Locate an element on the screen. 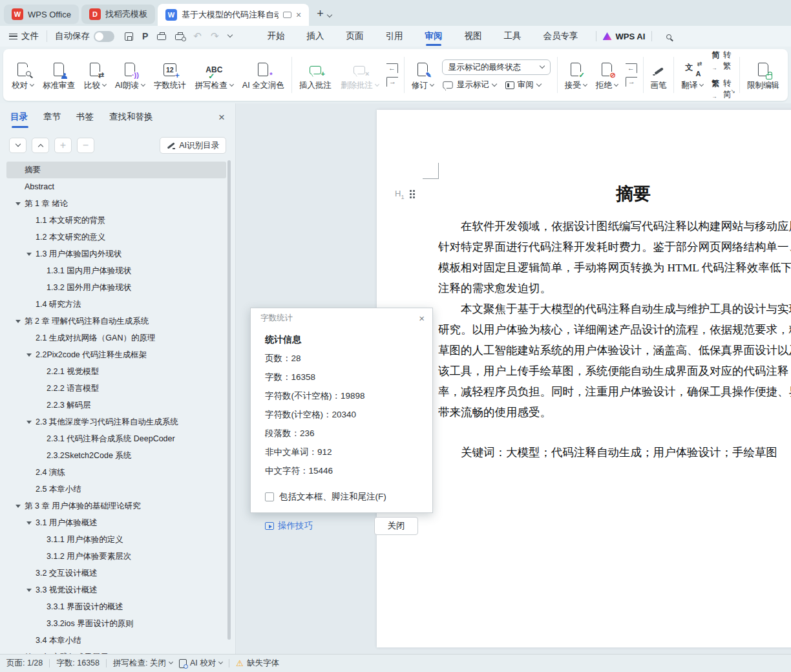 The width and height of the screenshot is (791, 672). next-change-icon: → is located at coordinates (631, 81).